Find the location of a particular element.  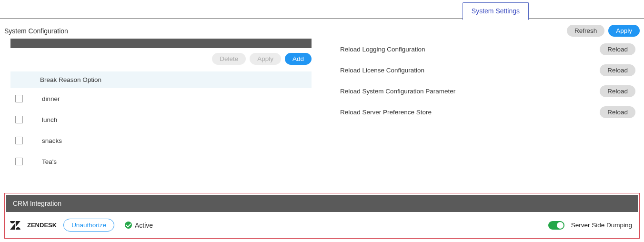

crm-provider-label: ZENDESK is located at coordinates (42, 225).